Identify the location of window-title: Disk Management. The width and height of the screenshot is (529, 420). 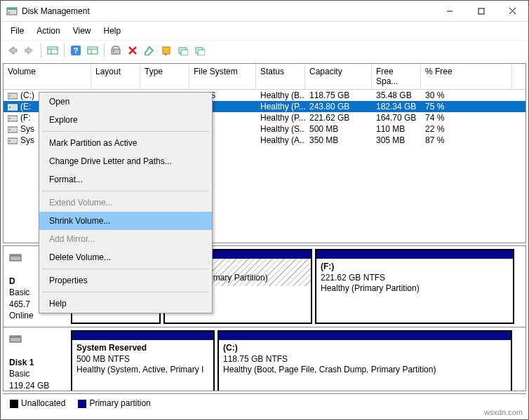
(227, 11).